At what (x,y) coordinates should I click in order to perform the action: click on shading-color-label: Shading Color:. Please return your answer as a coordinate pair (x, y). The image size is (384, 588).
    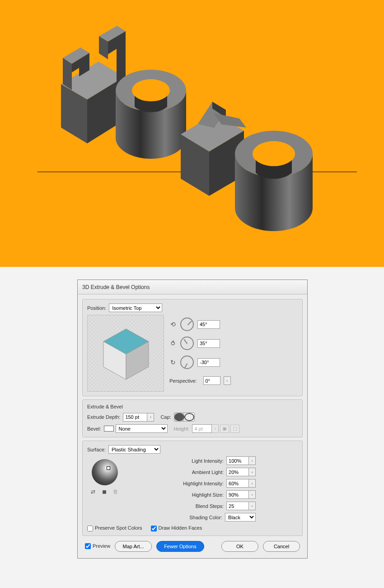
    Looking at the image, I should click on (196, 517).